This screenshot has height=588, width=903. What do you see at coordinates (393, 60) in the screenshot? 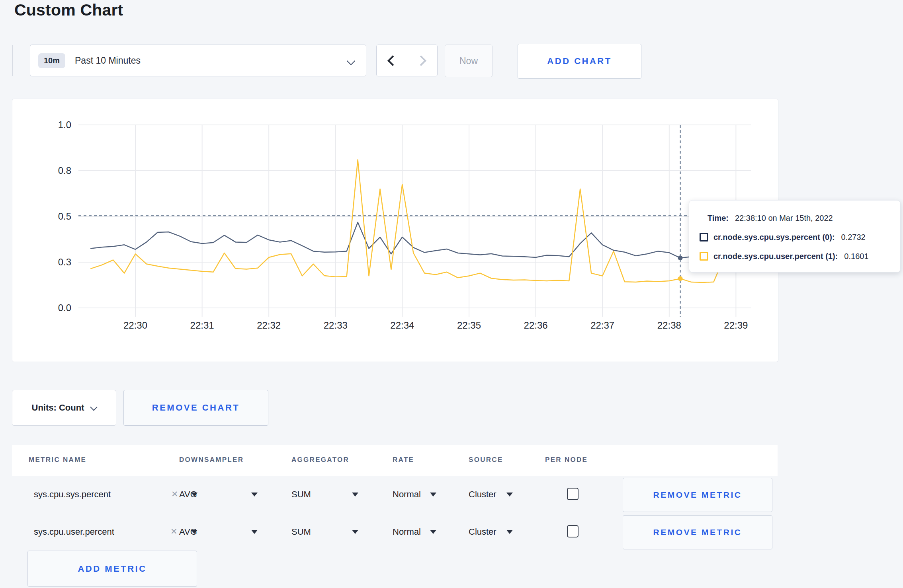
I see `chevron-left-icon` at bounding box center [393, 60].